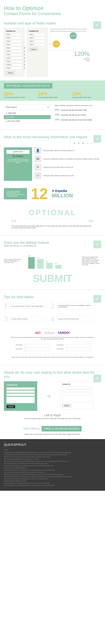 The image size is (105, 644). Describe the element at coordinates (52, 468) in the screenshot. I see `source-link: http://www.useit.com/alertbox/forms.html` at that location.